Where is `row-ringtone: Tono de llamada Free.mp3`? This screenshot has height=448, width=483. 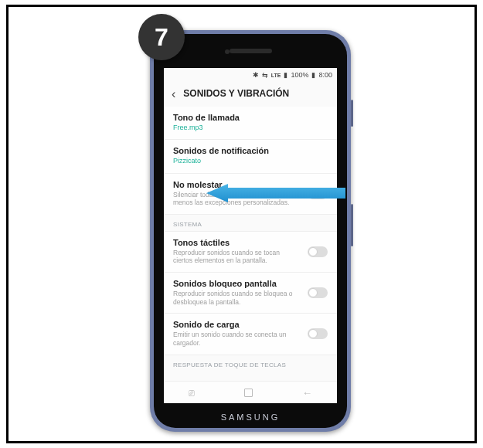 row-ringtone: Tono de llamada Free.mp3 is located at coordinates (250, 123).